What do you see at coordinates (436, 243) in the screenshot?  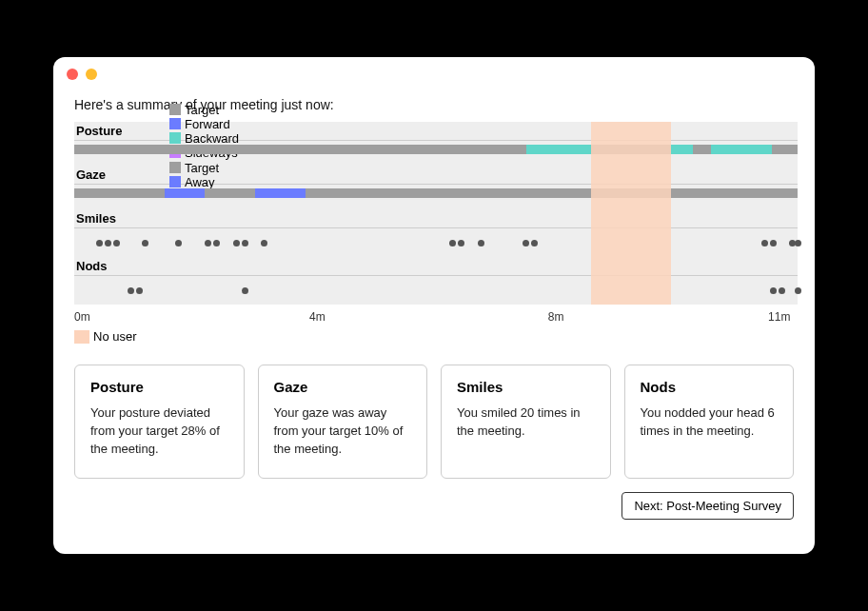 I see `smiles-track` at bounding box center [436, 243].